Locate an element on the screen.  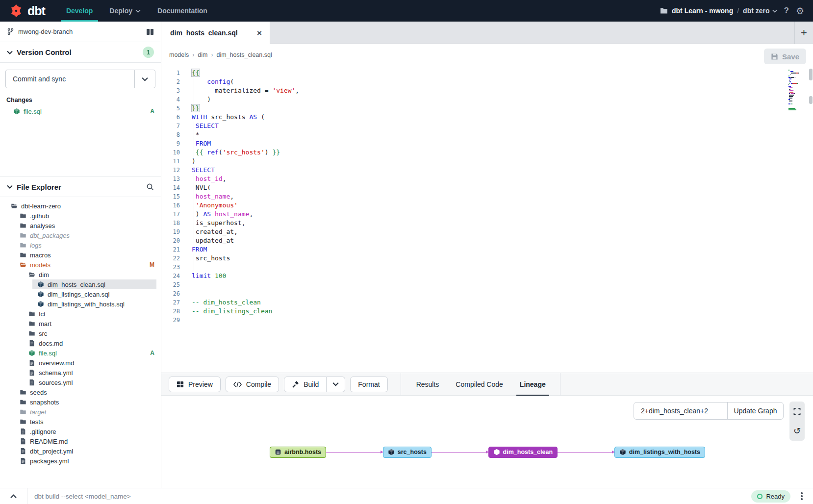
save-button: Save is located at coordinates (785, 56).